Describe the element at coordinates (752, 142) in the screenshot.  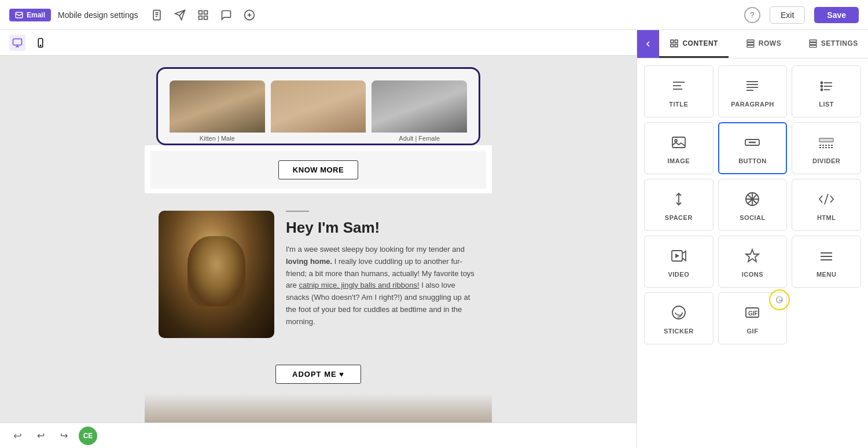
I see `button-icon` at that location.